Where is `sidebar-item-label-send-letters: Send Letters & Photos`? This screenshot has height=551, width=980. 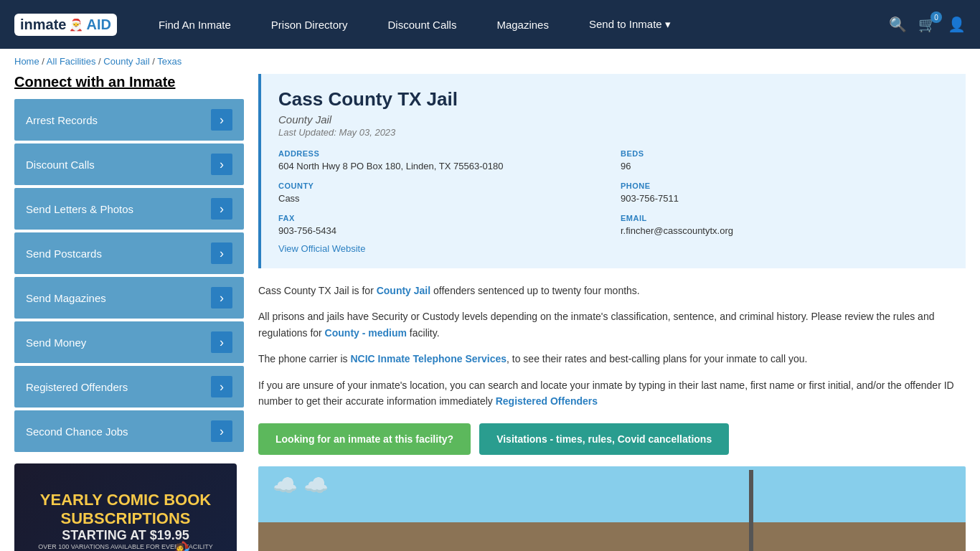
sidebar-item-label-send-letters: Send Letters & Photos is located at coordinates (80, 209).